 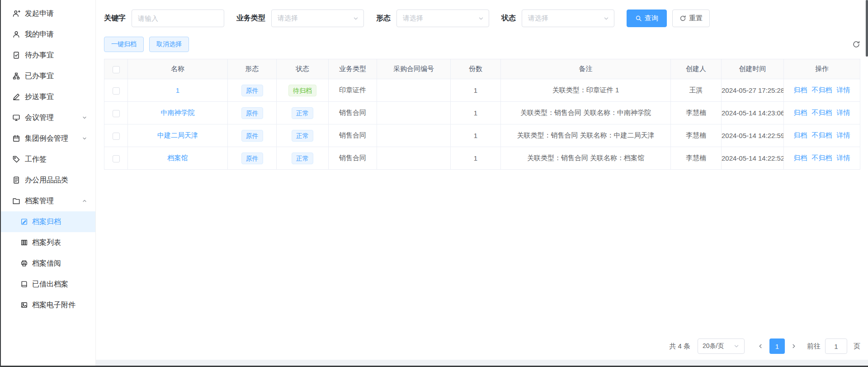 What do you see at coordinates (317, 18) in the screenshot?
I see `business-type-select: 请选择` at bounding box center [317, 18].